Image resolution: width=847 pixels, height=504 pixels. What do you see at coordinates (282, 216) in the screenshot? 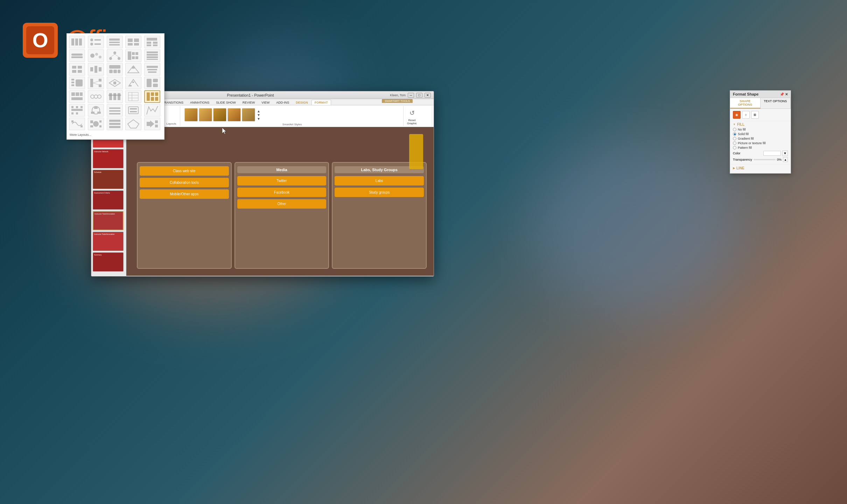
I see `smartart-container: Class web site Collaboration tools Mobil…` at bounding box center [282, 216].